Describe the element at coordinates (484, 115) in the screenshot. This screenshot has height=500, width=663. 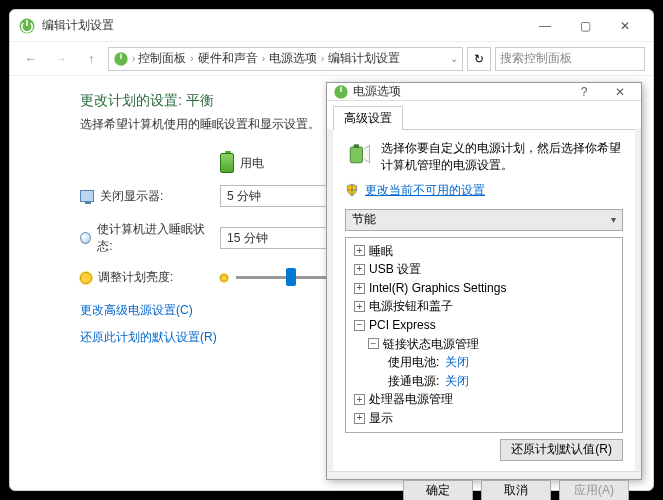
I see `tab-strip: 高级设置` at that location.